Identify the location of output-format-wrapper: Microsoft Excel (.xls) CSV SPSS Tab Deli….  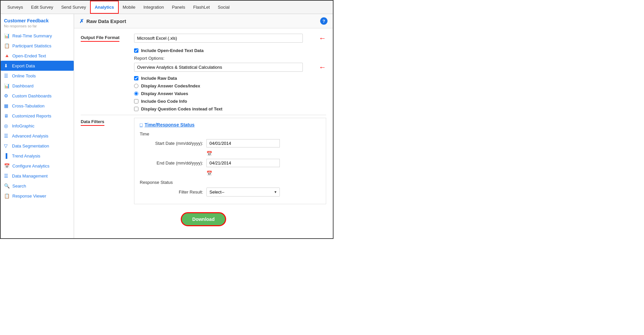
(218, 38).